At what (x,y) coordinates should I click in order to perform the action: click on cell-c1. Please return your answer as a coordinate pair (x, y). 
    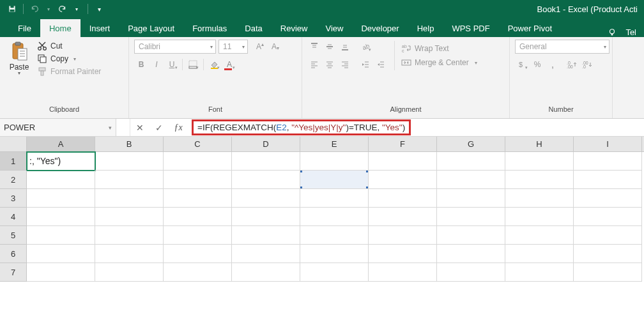
    Looking at the image, I should click on (198, 161).